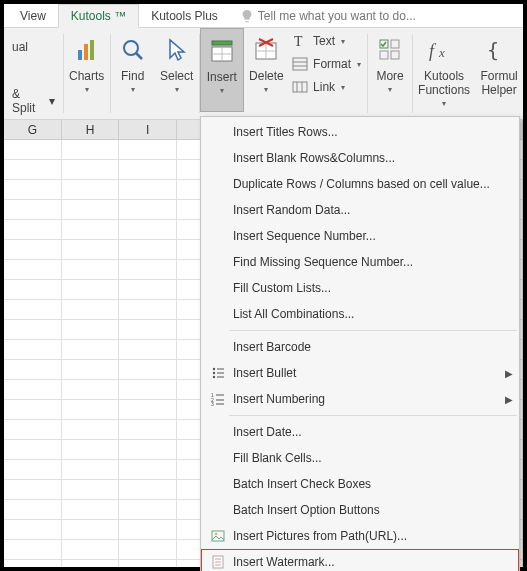  What do you see at coordinates (91, 130) in the screenshot?
I see `column-header: H` at bounding box center [91, 130].